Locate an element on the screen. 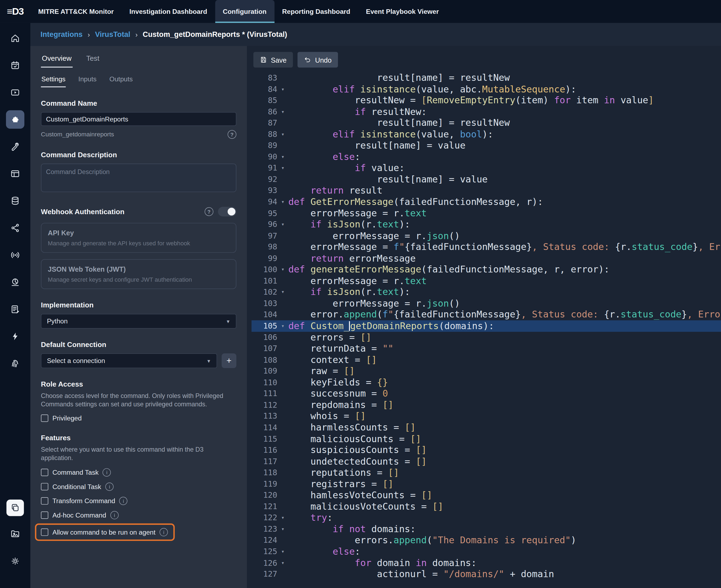 Image resolution: width=721 pixels, height=588 pixels. code-line: 121 maliciousVoteCounts = [] is located at coordinates (486, 506).